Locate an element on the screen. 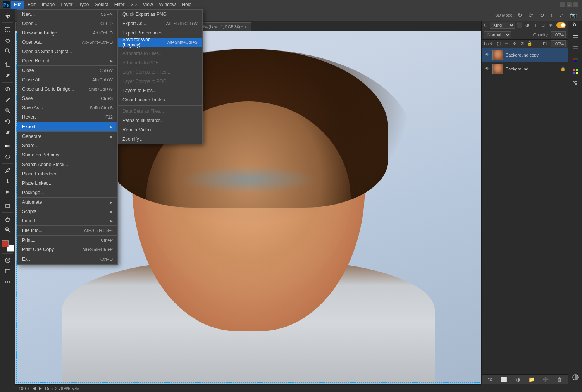 This screenshot has width=582, height=392. hand-tool is located at coordinates (8, 219).